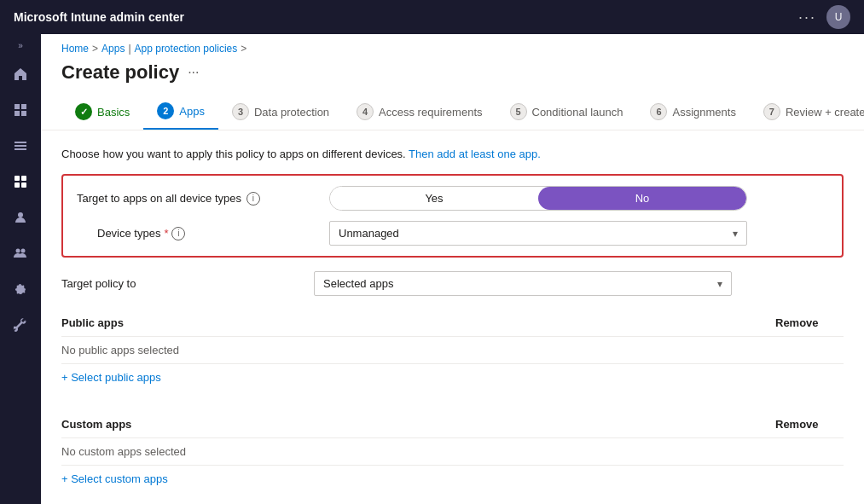 Image resolution: width=864 pixels, height=504 pixels. I want to click on breadcrumb: Home > Apps | App protection policies >, so click(452, 46).